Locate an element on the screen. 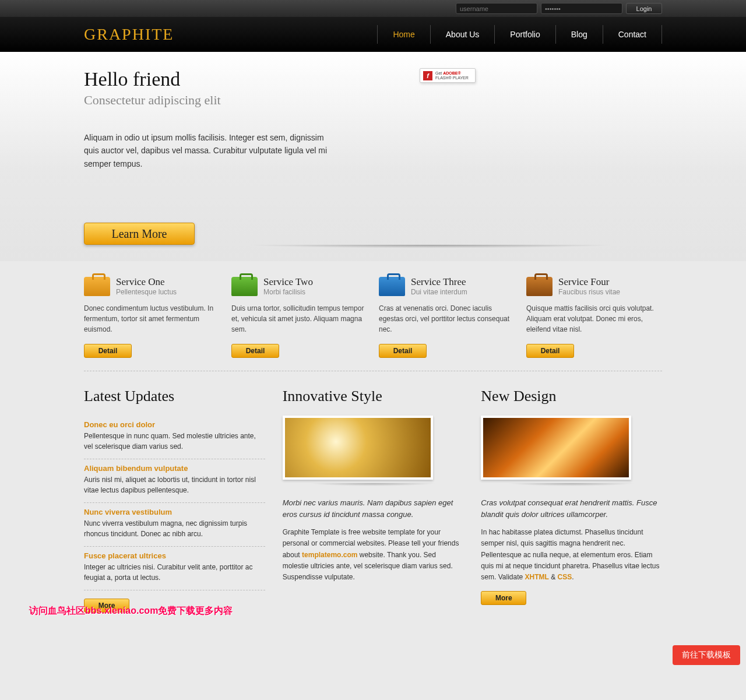  xhtml-link: XHTML is located at coordinates (537, 577).